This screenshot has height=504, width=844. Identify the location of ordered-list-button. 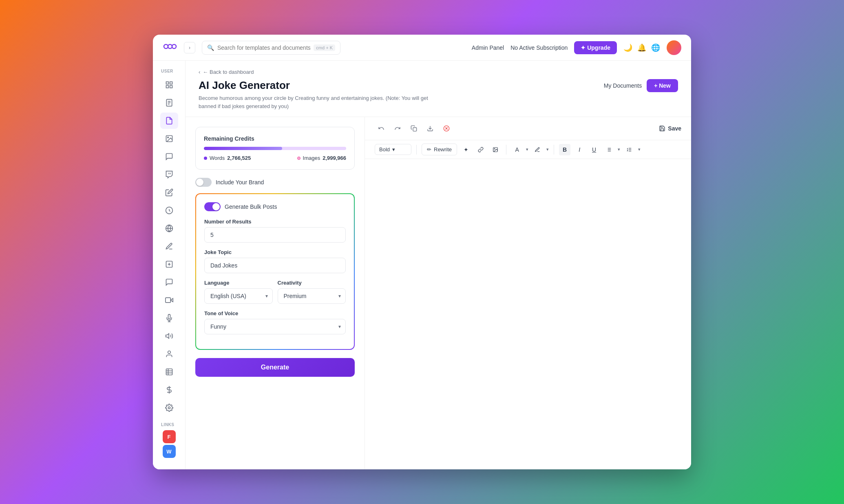
(629, 150).